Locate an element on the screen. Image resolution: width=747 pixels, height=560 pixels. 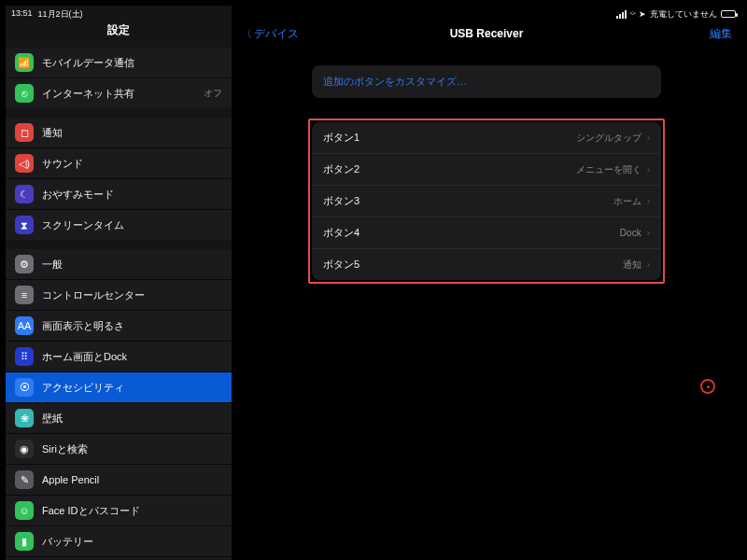
sidebar-item-grid: ⠿ホーム画面とDock is located at coordinates (119, 357).